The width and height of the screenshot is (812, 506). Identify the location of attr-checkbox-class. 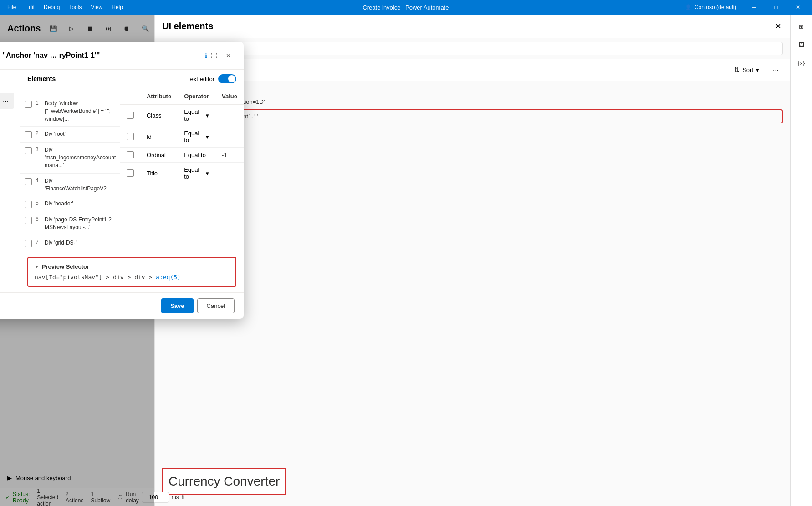
(130, 115).